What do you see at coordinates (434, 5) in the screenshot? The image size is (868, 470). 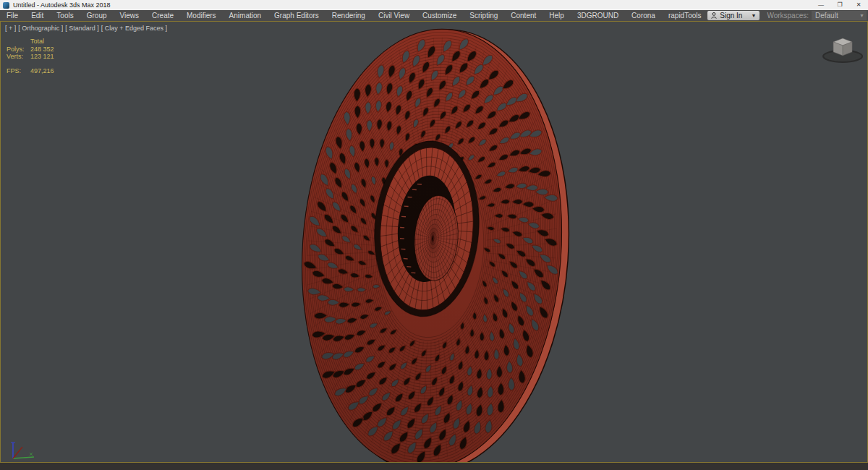 I see `titlebar: Untitled - Autodesk 3ds Max 2018 — ❐ ✕` at bounding box center [434, 5].